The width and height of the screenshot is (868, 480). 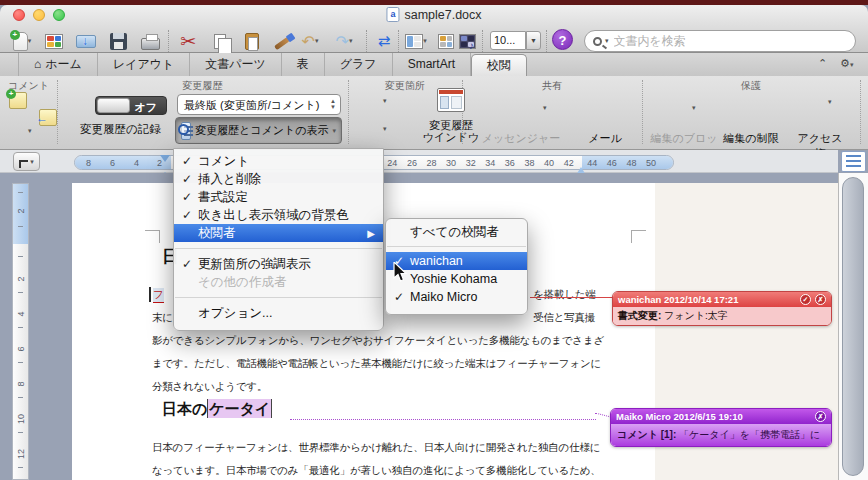 I want to click on messenger-dropdown-icon: ▾, so click(x=545, y=108).